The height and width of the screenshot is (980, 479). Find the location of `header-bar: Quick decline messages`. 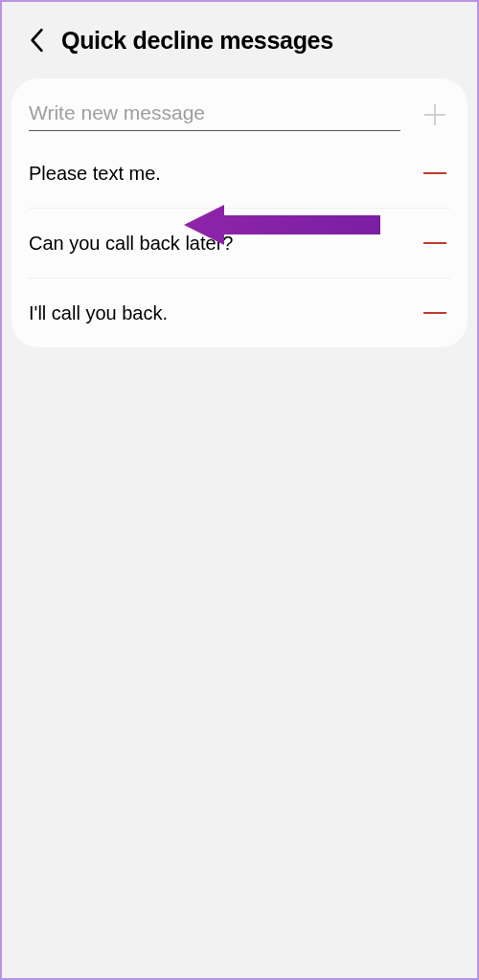

header-bar: Quick decline messages is located at coordinates (240, 35).